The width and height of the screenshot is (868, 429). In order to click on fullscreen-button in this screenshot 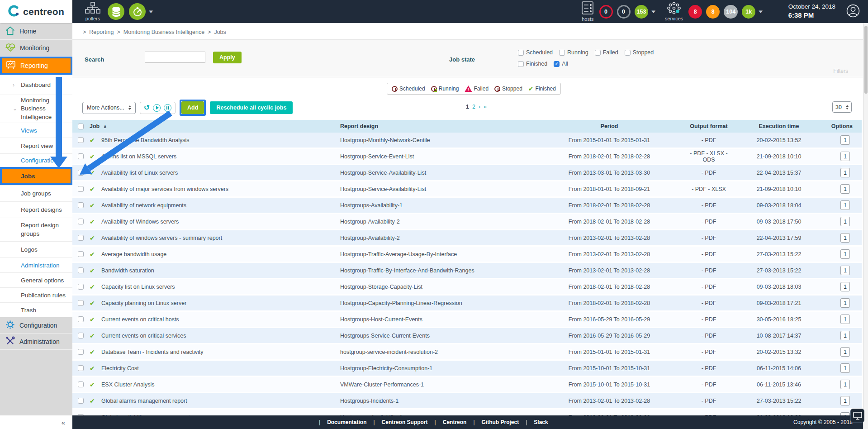, I will do `click(858, 415)`.